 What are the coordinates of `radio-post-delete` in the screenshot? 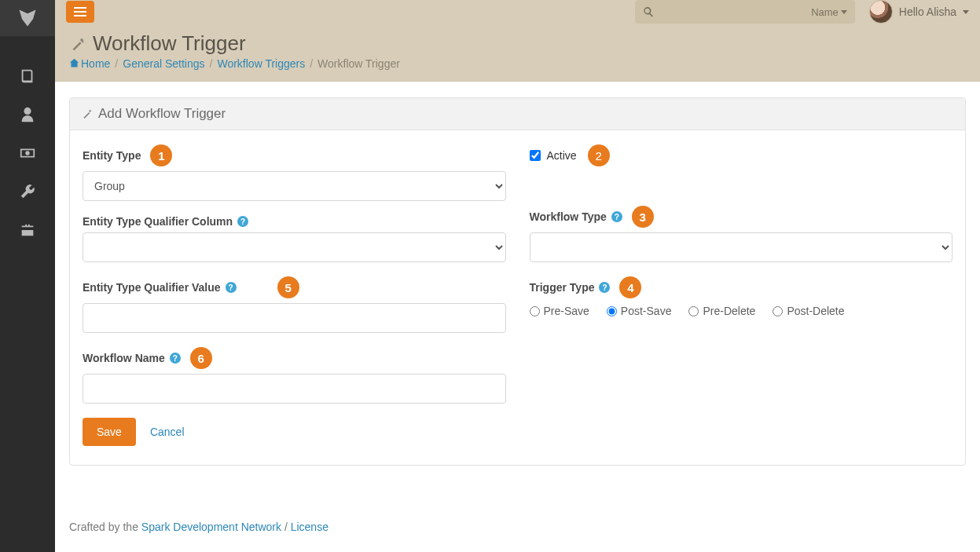 It's located at (778, 311).